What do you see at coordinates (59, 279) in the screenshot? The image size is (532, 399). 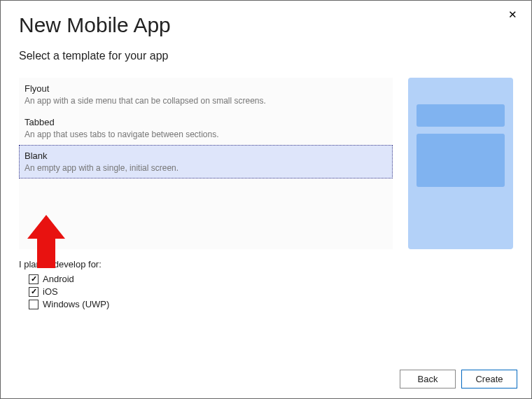 I see `target-label: Android` at bounding box center [59, 279].